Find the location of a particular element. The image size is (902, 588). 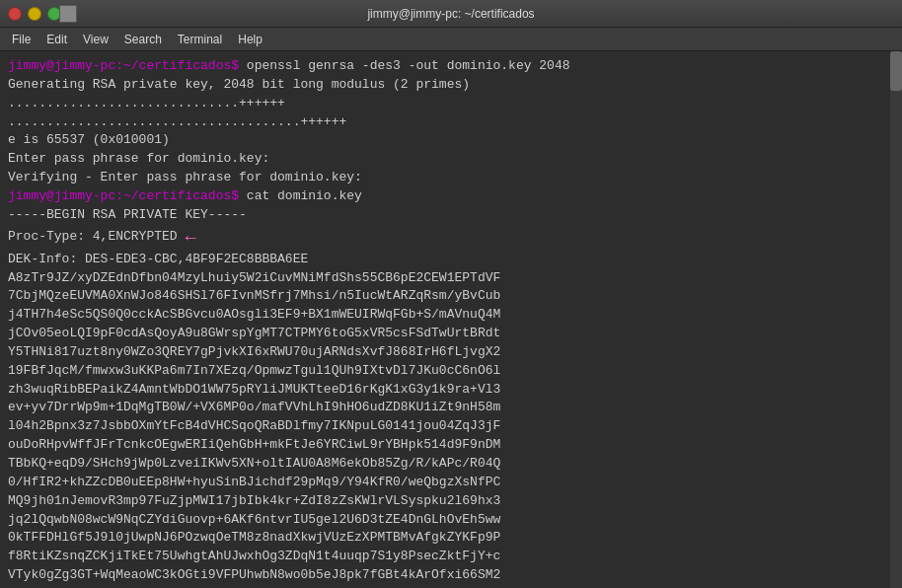

terminal-line: VTyk0gZg3GT+WqMeaoWC3kOGti9VFPUhwbN8wo0b… is located at coordinates (451, 576).